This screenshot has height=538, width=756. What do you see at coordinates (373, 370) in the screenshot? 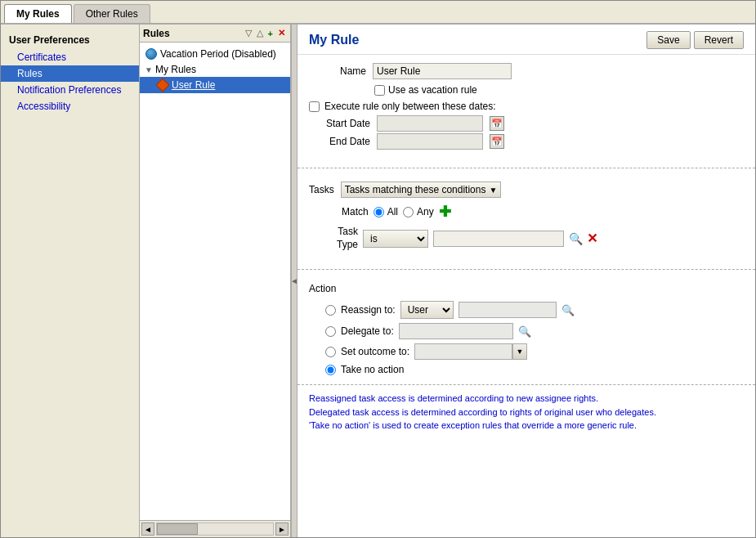
I see `no-action-label: Take no action` at bounding box center [373, 370].